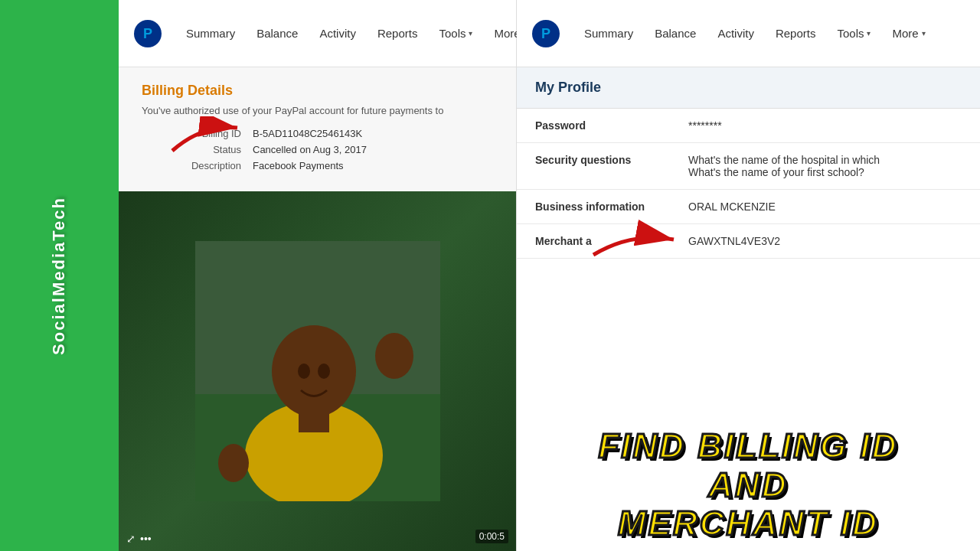 This screenshot has width=980, height=551. Describe the element at coordinates (492, 536) in the screenshot. I see `video-timer: 0:00:5` at that location.